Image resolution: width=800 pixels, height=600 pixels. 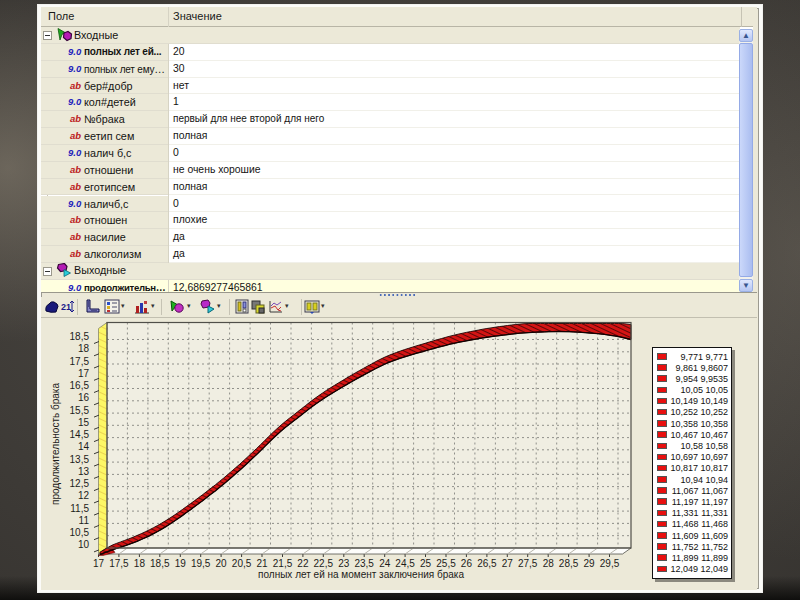 What do you see at coordinates (84, 496) in the screenshot?
I see `svg-text: 12` at bounding box center [84, 496].